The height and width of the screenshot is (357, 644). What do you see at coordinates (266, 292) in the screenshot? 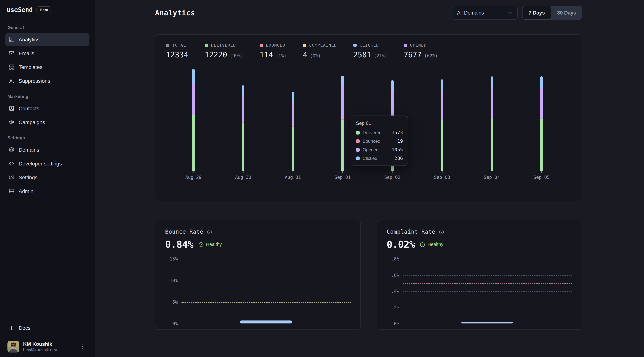
I see `mini-chart-plot` at bounding box center [266, 292].